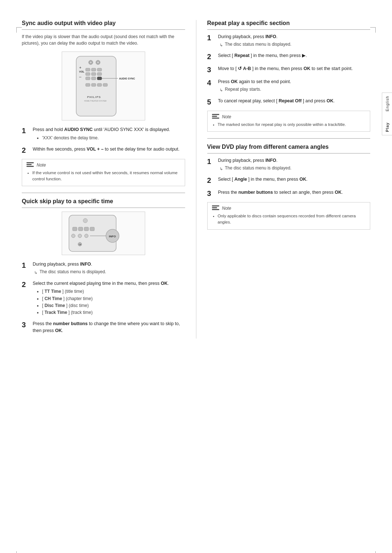  Describe the element at coordinates (103, 233) in the screenshot. I see `remote-image-info: INFO OK` at that location.